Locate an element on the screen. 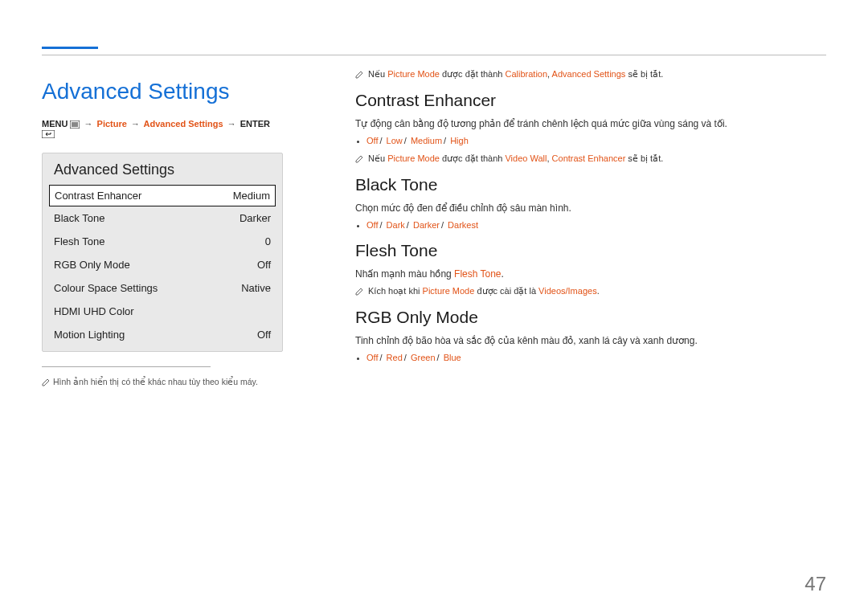 This screenshot has width=868, height=613. breadcrumb-menu: MENU is located at coordinates (55, 124).